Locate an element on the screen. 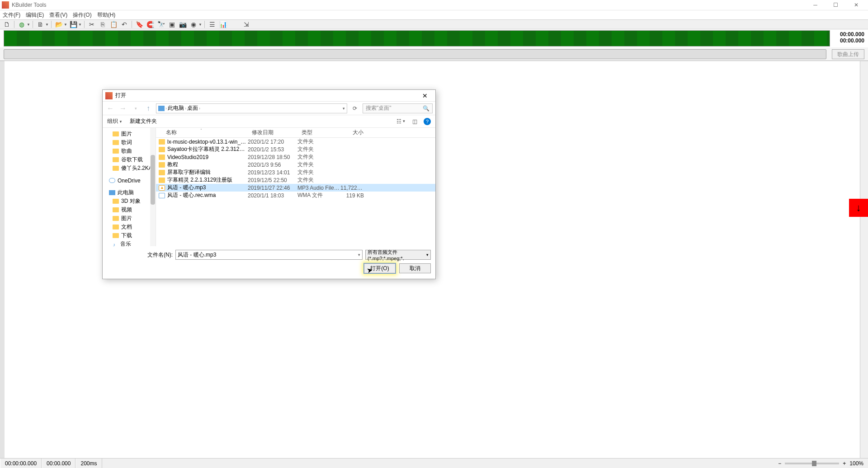 This screenshot has width=868, height=468. tool-binoculars-icon: 🔭 is located at coordinates (161, 24).